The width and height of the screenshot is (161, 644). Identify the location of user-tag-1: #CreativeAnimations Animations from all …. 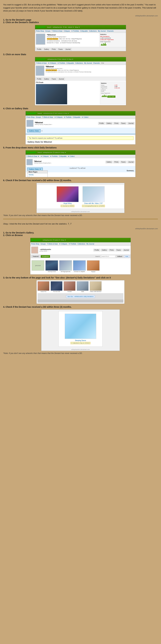
(72, 41).